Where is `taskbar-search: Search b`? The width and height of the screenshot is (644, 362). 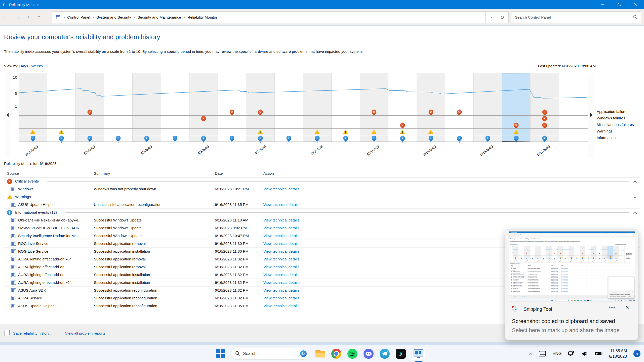 taskbar-search: Search b is located at coordinates (270, 354).